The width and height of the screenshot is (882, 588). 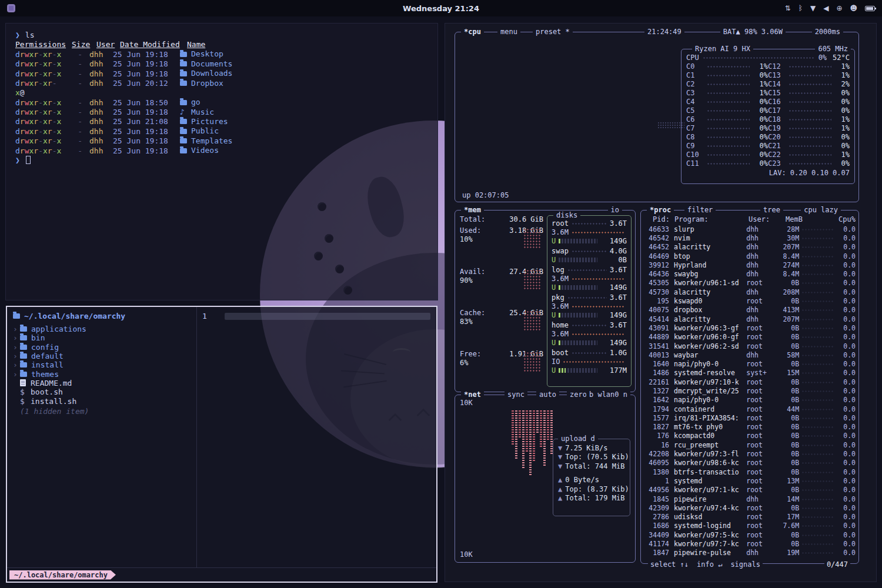 I want to click on process-row: 1380btrfs-transactioroot0B0.0, so click(x=750, y=472).